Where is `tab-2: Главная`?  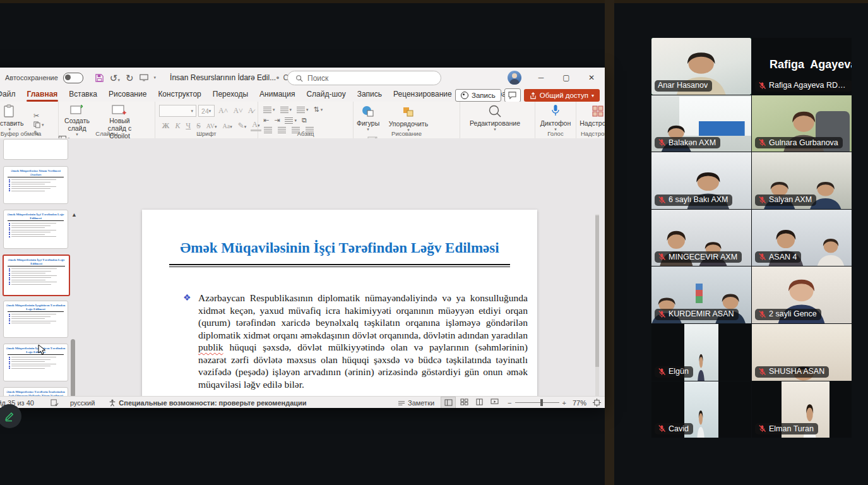 tab-2: Главная is located at coordinates (43, 95).